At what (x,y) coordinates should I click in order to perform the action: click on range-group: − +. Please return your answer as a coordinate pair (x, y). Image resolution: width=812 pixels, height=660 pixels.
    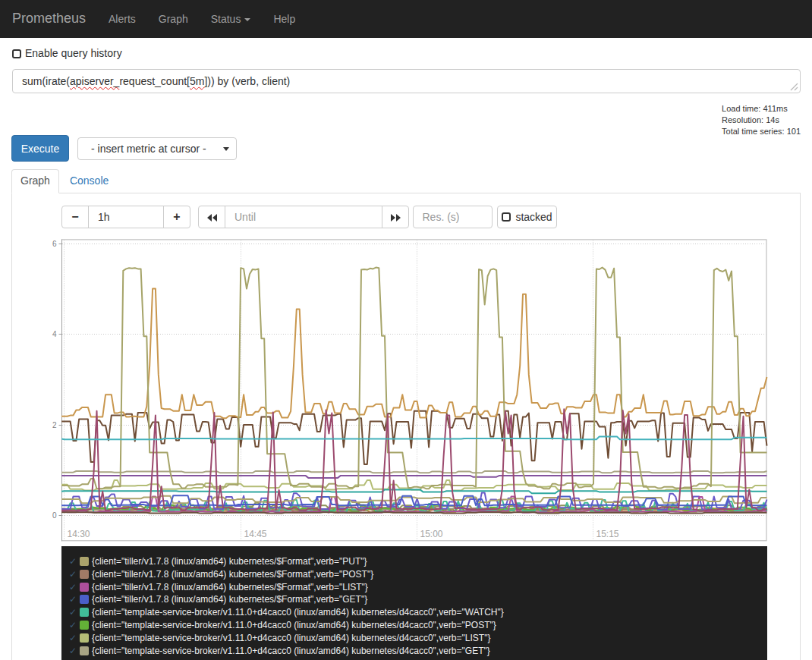
    Looking at the image, I should click on (126, 217).